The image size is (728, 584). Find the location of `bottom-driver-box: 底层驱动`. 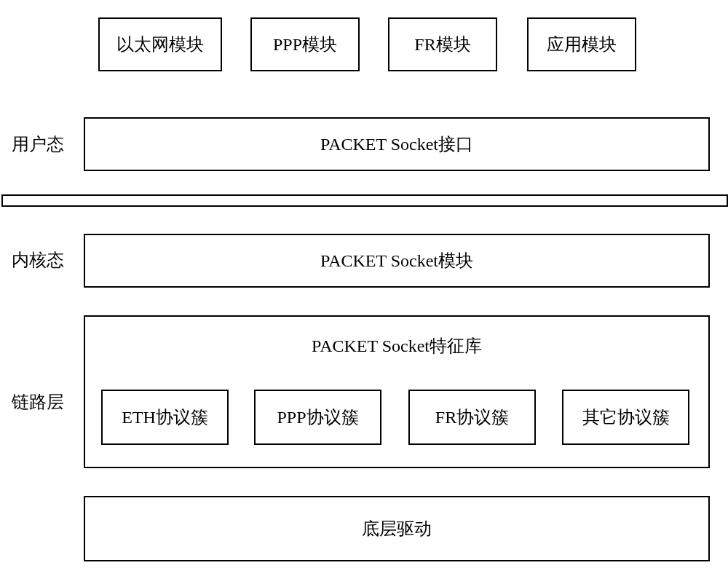

bottom-driver-box: 底层驱动 is located at coordinates (397, 529).